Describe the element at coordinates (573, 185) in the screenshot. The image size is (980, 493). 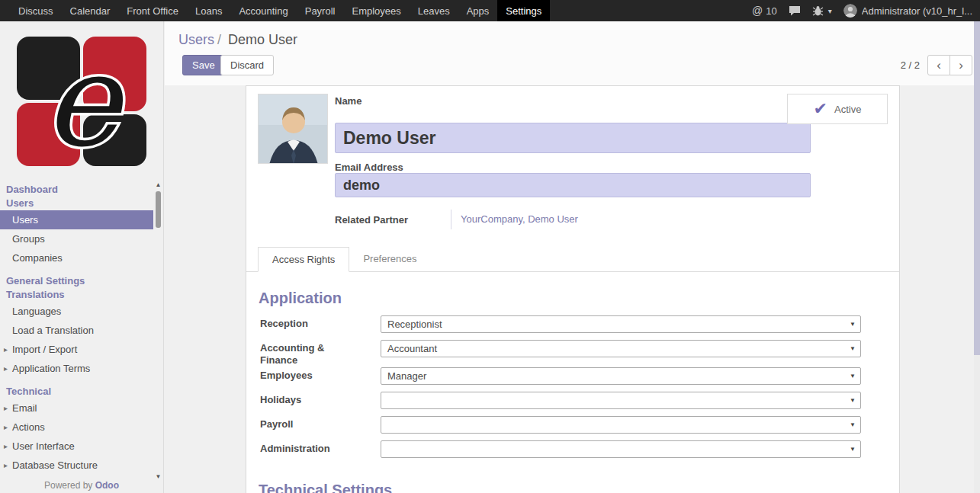
I see `email-field: demo` at that location.